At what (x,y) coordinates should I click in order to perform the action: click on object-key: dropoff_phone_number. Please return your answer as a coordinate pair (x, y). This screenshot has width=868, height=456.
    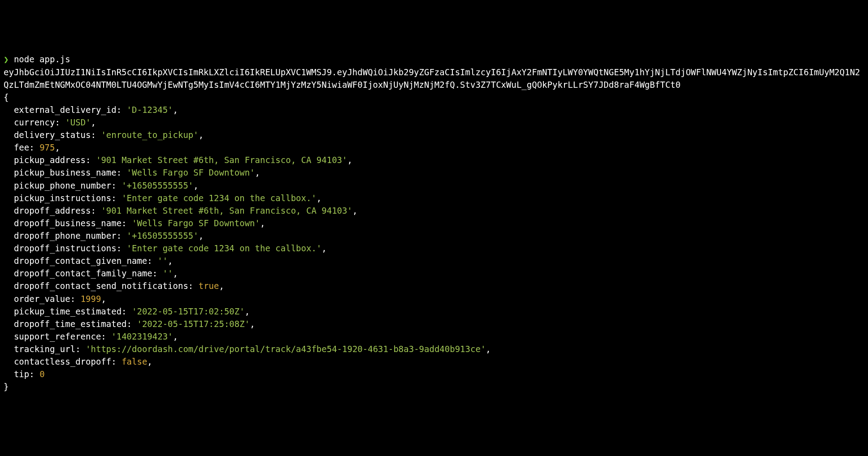
    Looking at the image, I should click on (65, 236).